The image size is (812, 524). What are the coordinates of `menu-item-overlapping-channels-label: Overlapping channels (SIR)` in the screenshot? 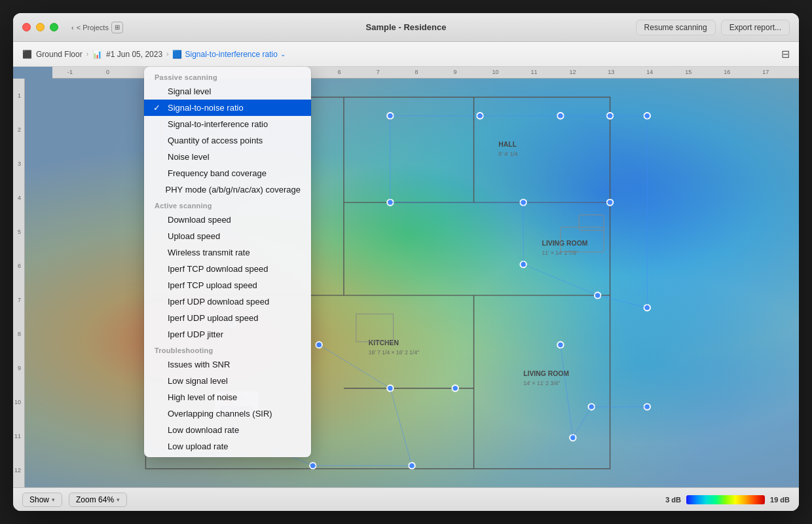 It's located at (220, 414).